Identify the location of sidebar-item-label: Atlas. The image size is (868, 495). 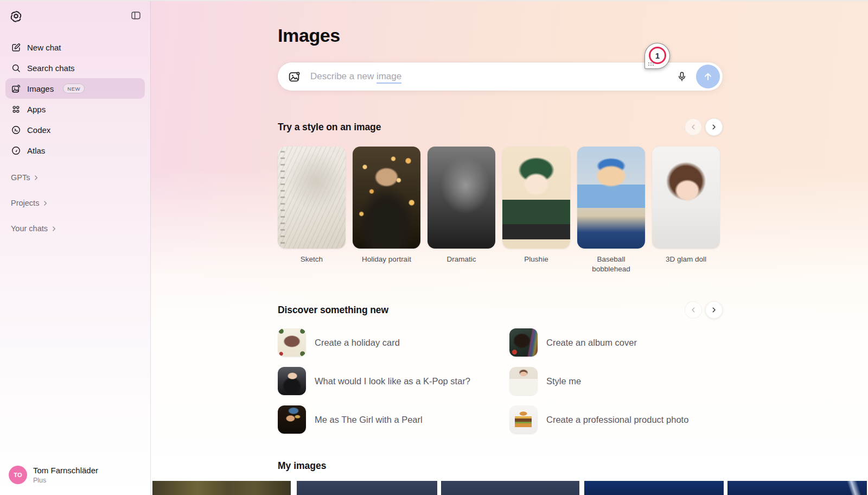
(36, 151).